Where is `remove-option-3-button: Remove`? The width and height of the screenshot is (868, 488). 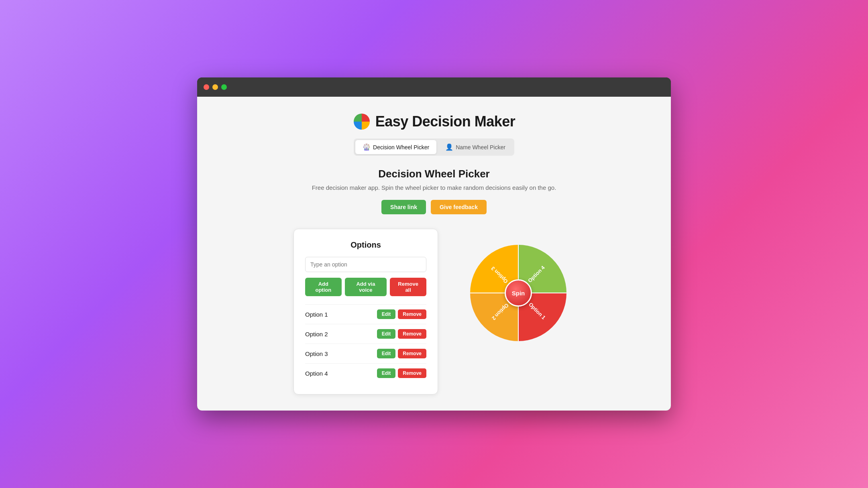 remove-option-3-button: Remove is located at coordinates (412, 354).